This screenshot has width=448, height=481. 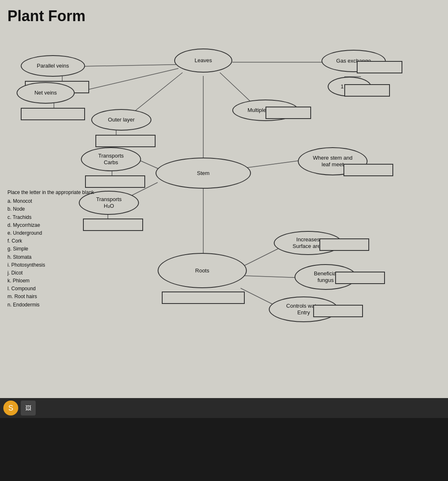 I want to click on net-veins-blank, so click(x=53, y=114).